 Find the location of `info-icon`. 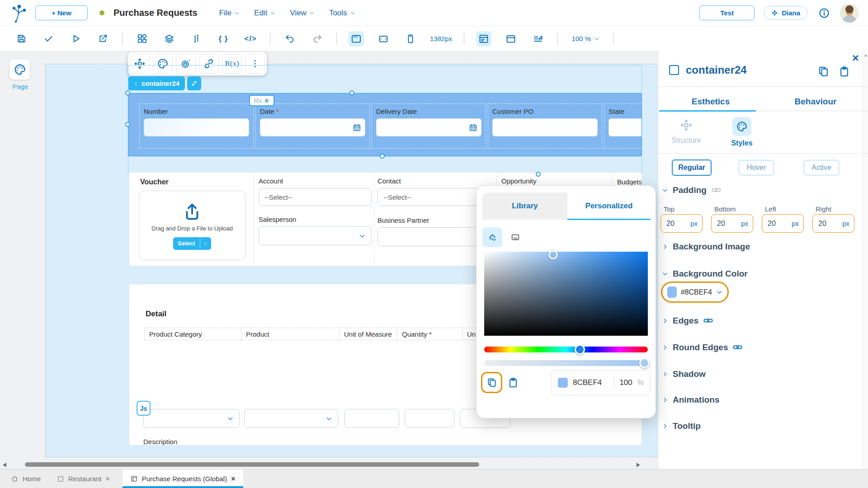

info-icon is located at coordinates (824, 13).